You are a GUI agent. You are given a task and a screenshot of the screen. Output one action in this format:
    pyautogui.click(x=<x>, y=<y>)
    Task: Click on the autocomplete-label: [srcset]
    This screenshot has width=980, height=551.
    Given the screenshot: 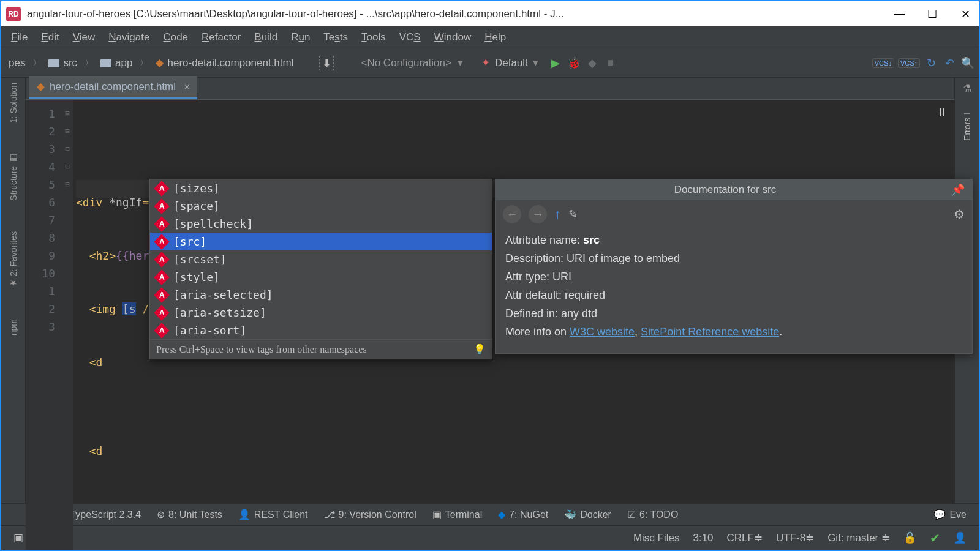 What is the action you would take?
    pyautogui.click(x=200, y=260)
    